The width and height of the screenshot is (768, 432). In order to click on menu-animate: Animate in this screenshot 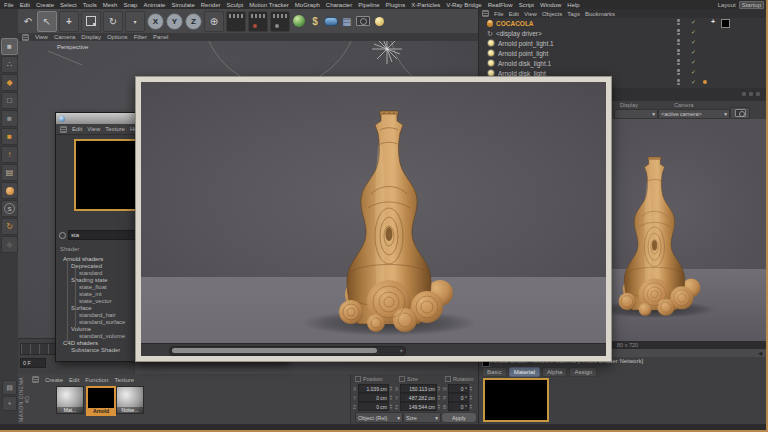, I will do `click(154, 5)`.